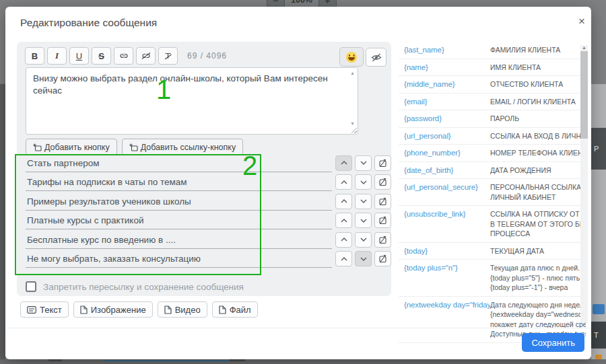  I want to click on variable-link: {email}, so click(447, 102).